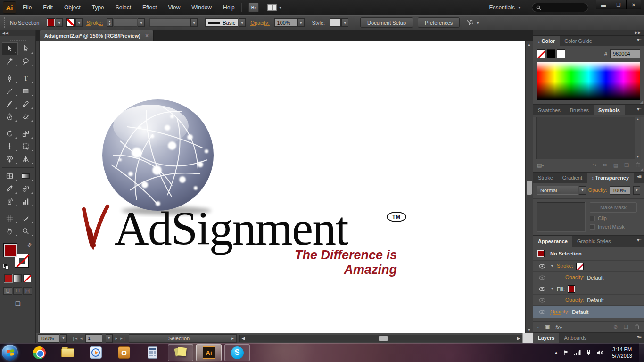 The width and height of the screenshot is (644, 362). What do you see at coordinates (625, 54) in the screenshot?
I see `hex-color-input` at bounding box center [625, 54].